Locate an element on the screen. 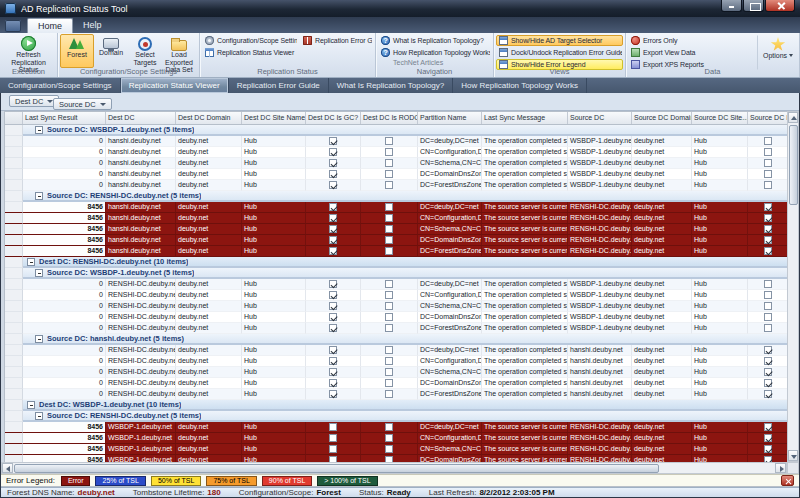  grid-row: 8456hanshi.deuby.netdeuby.netHubDC=deuby… is located at coordinates (396, 208).